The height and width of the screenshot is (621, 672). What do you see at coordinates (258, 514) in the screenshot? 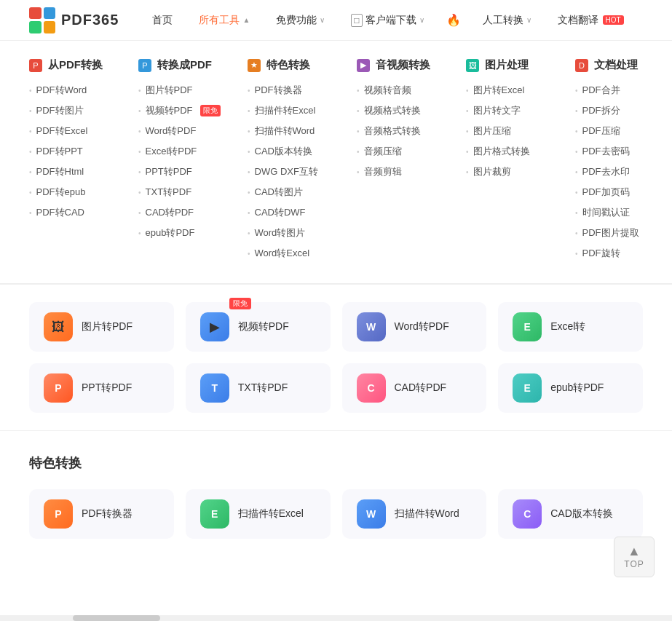
I see `card-scan-excel: E 扫描件转Excel` at bounding box center [258, 514].